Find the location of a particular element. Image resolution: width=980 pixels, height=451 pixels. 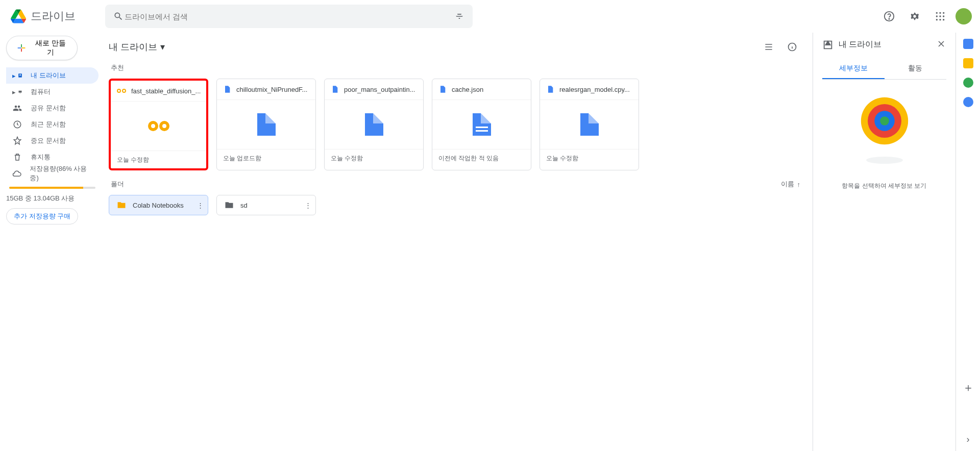

computers-icon: ▸ is located at coordinates (17, 92).